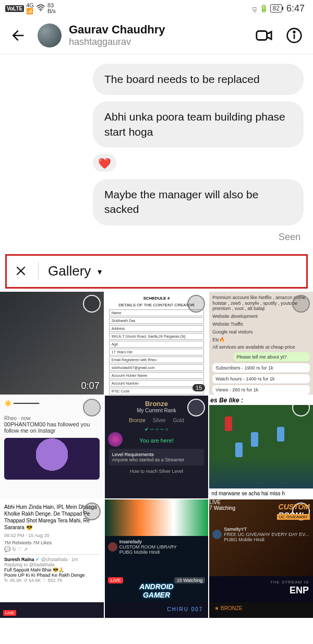 The height and width of the screenshot is (644, 313). I want to click on gallery-item: es Be like : nd marwane se acha hai miss…, so click(261, 447).